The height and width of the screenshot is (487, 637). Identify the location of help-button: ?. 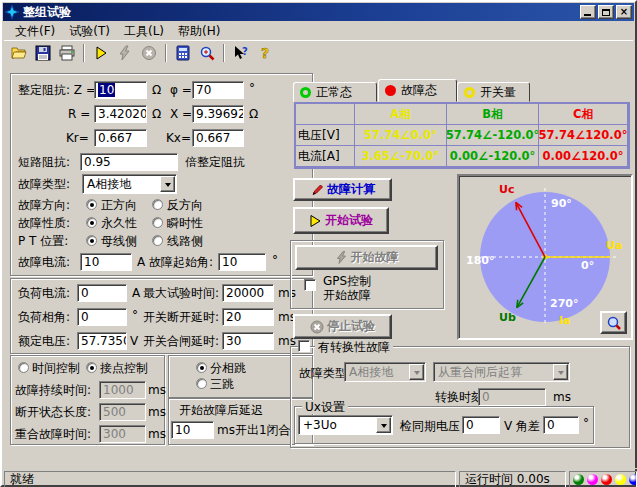
(265, 53).